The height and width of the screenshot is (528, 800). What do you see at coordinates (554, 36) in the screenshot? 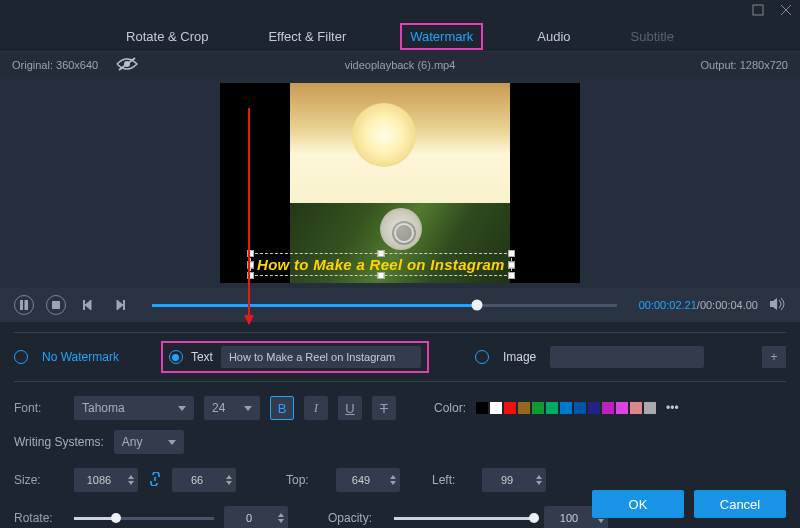
I see `tab-audio: Audio` at bounding box center [554, 36].